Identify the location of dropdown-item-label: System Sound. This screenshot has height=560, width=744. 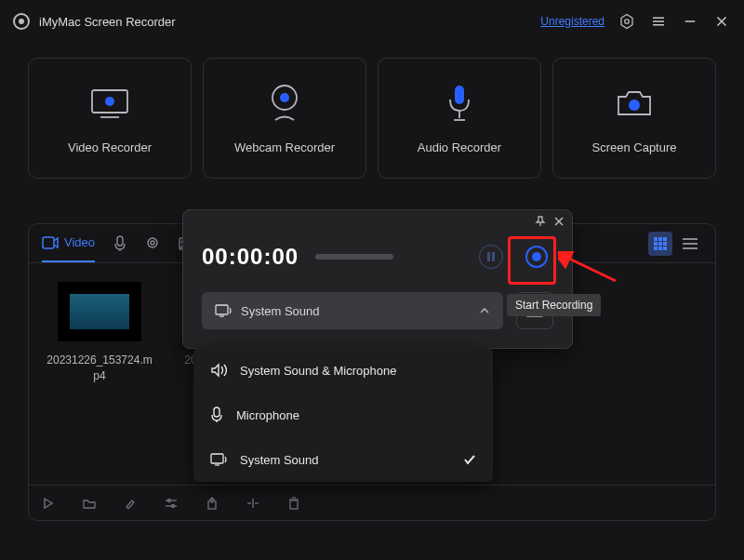
(279, 460).